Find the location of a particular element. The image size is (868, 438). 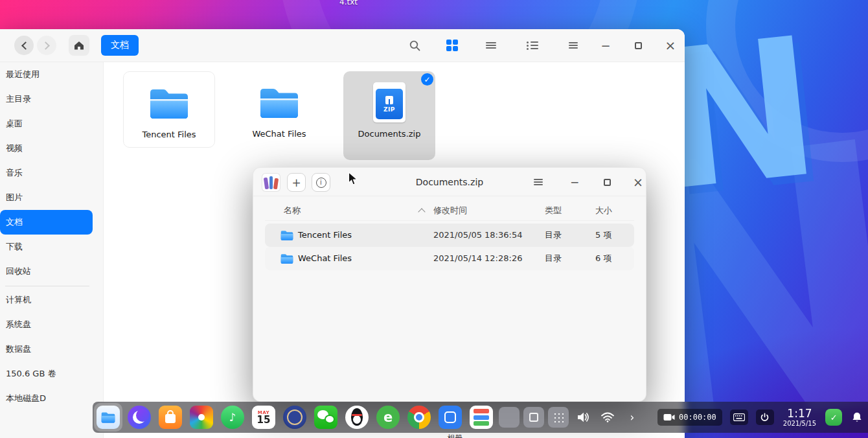

folder-icon is located at coordinates (287, 259).